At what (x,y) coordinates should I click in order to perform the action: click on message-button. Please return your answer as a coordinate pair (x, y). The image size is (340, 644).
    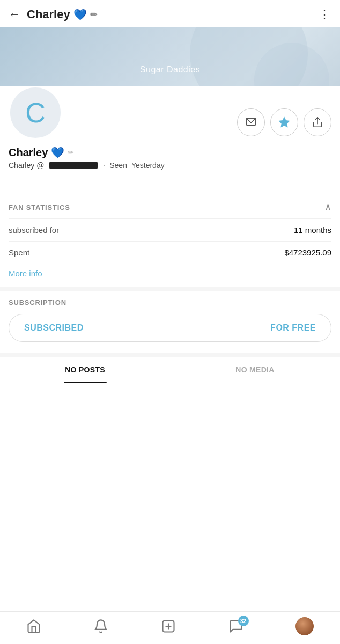
    Looking at the image, I should click on (251, 122).